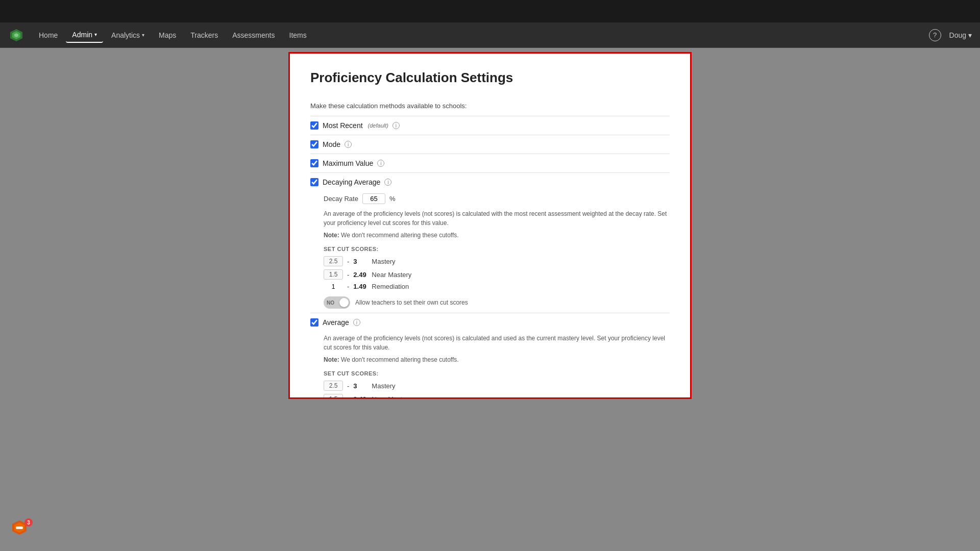 This screenshot has height=551, width=980. What do you see at coordinates (21, 530) in the screenshot?
I see `notification-badge: 3` at bounding box center [21, 530].